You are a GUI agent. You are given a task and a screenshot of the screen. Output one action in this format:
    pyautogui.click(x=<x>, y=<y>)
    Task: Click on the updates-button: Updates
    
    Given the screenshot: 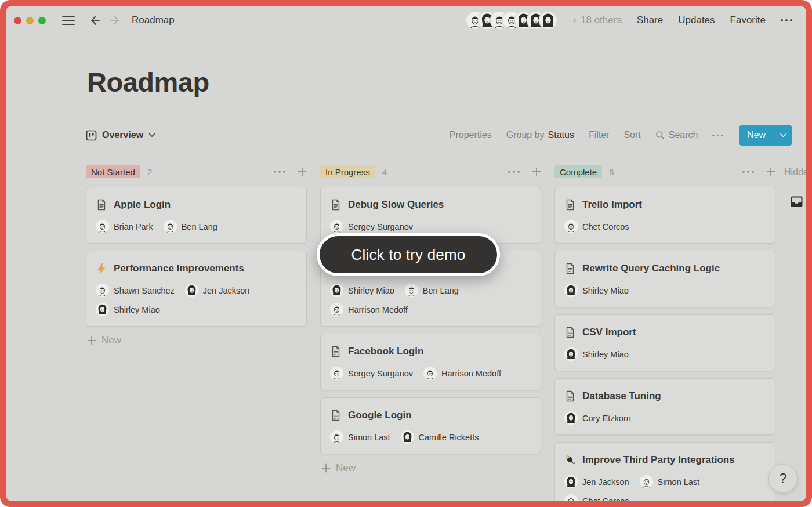 What is the action you would take?
    pyautogui.click(x=696, y=20)
    